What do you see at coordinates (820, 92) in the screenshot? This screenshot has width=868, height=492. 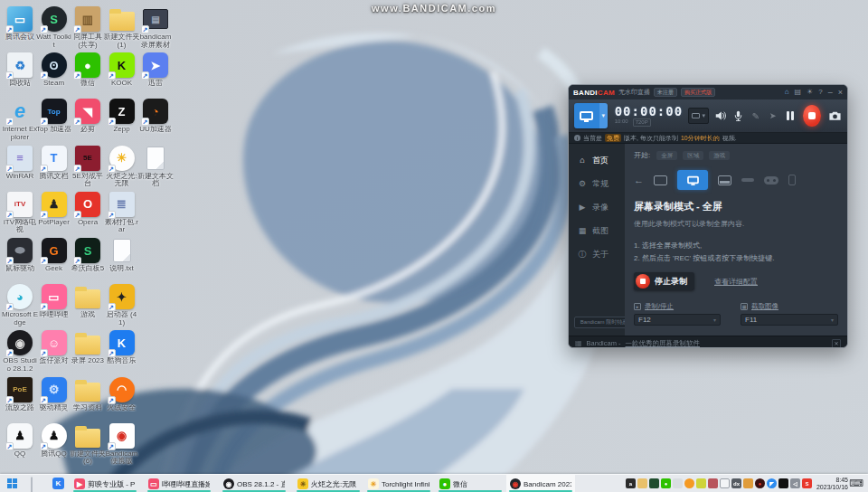 I see `help-icon: ?` at bounding box center [820, 92].